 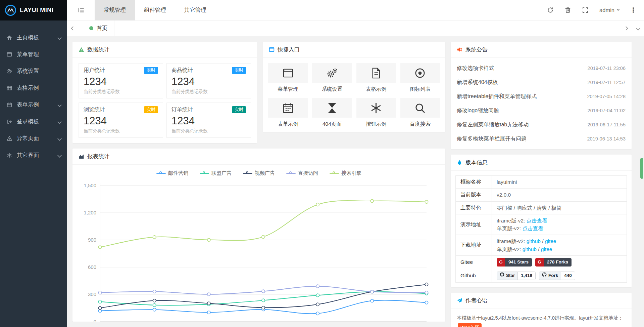 I want to click on module-tabs: 常规管理组件管理其它管理, so click(x=155, y=10).